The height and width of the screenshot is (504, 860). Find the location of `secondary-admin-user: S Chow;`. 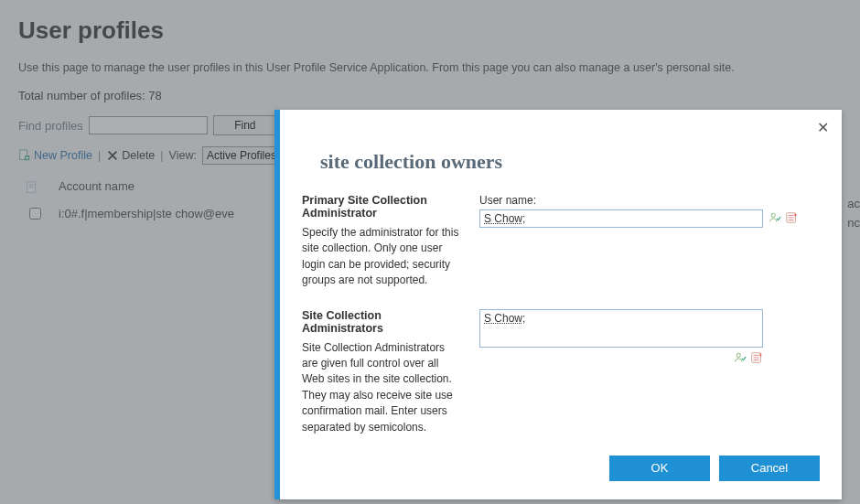

secondary-admin-user: S Chow; is located at coordinates (505, 318).